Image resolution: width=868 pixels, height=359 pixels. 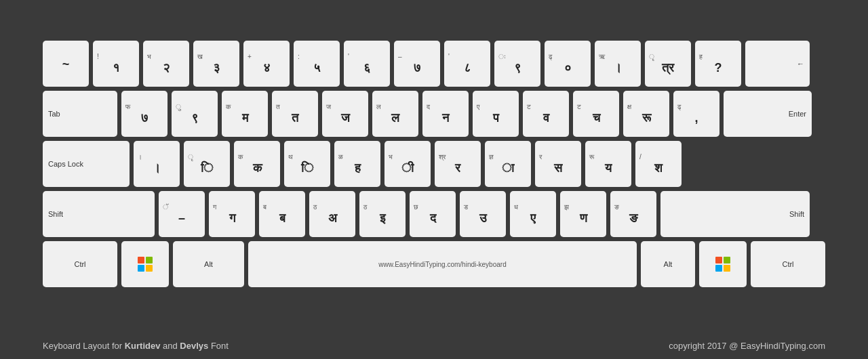 What do you see at coordinates (434, 114) in the screenshot?
I see `row-2: Tab फ ७ ु ९ क म त त ज ज ल ल द न` at bounding box center [434, 114].